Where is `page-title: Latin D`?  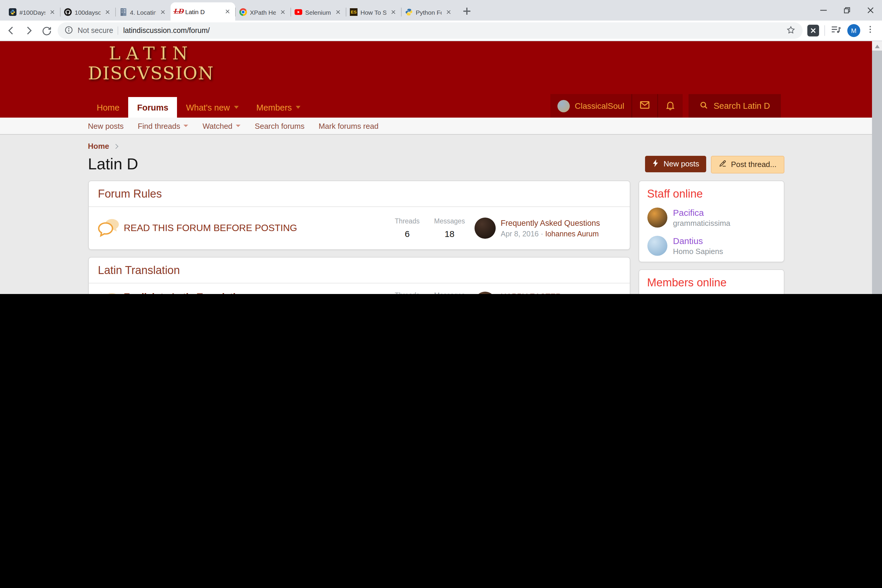 page-title: Latin D is located at coordinates (113, 164).